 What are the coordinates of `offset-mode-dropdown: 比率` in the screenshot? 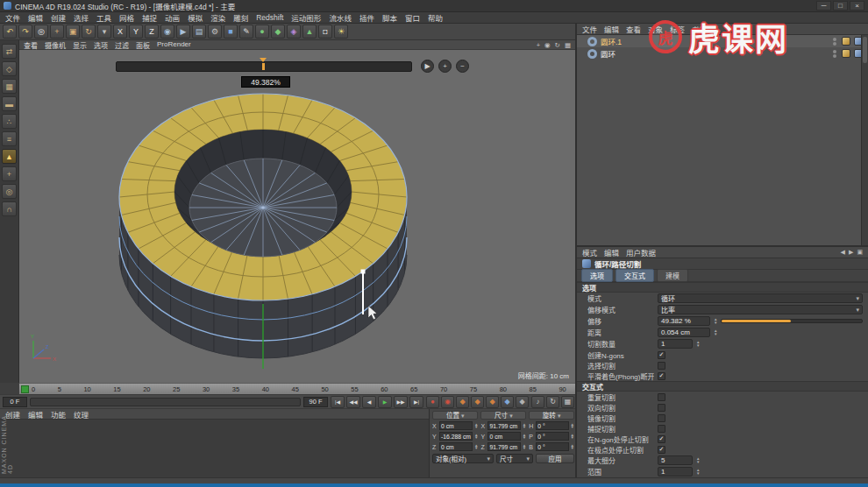 It's located at (760, 310).